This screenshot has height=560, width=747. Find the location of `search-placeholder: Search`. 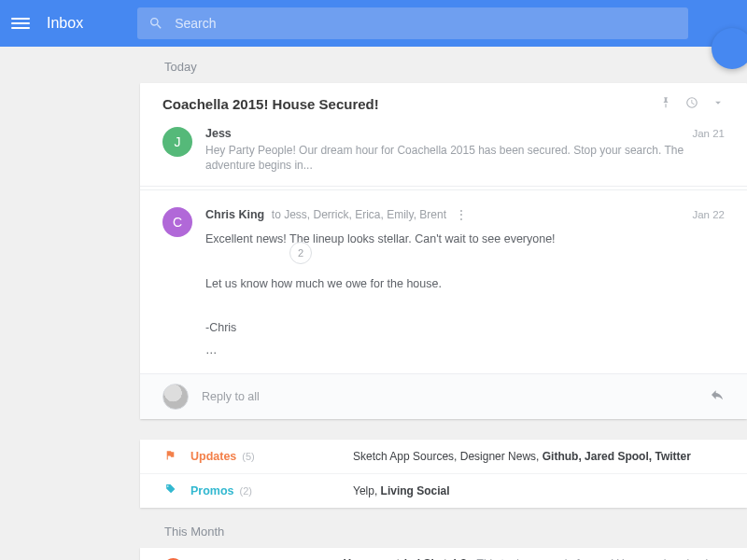

search-placeholder: Search is located at coordinates (195, 23).